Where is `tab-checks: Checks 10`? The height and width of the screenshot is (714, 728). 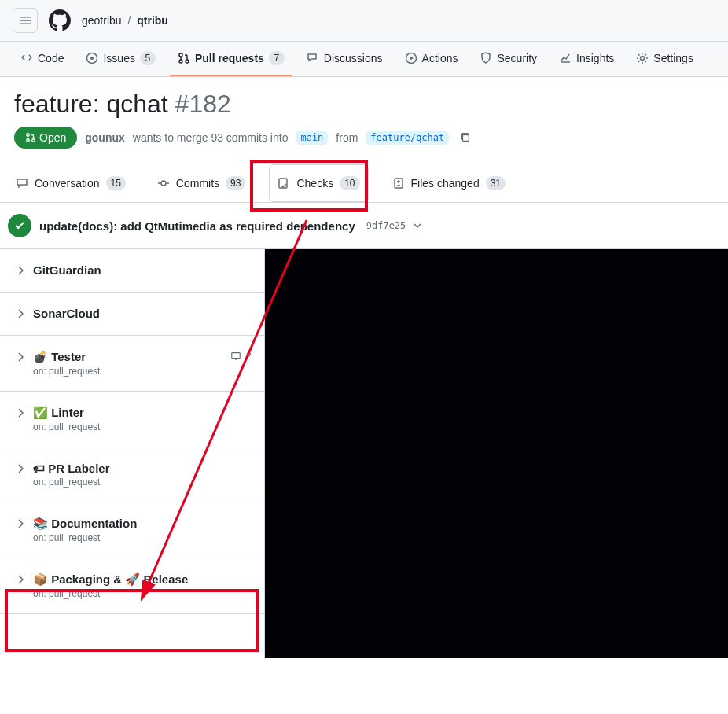
tab-checks: Checks 10 is located at coordinates (318, 183).